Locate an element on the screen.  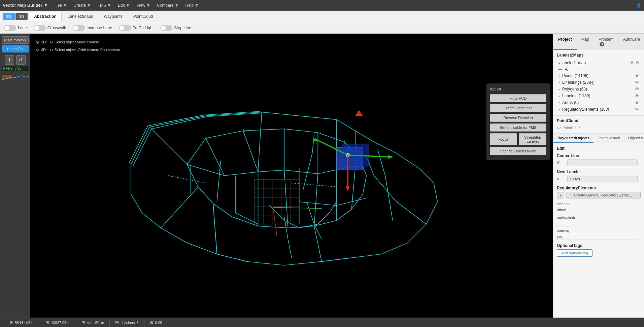
rpanel-tab-project: Project is located at coordinates (565, 42).